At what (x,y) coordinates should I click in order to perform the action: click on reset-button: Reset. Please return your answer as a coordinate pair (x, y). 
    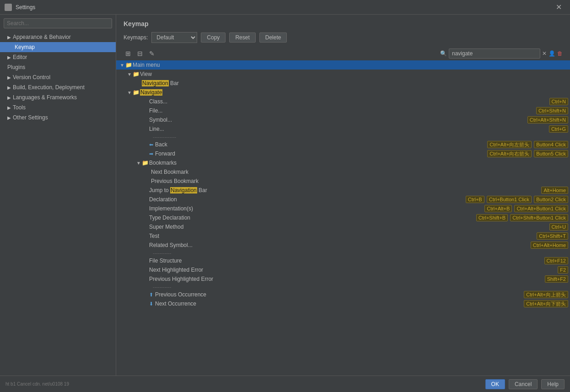
    Looking at the image, I should click on (242, 38).